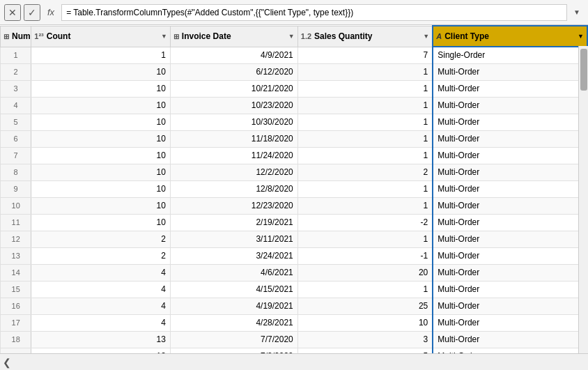 The height and width of the screenshot is (370, 588). Describe the element at coordinates (16, 155) in the screenshot. I see `row-number: 7` at that location.